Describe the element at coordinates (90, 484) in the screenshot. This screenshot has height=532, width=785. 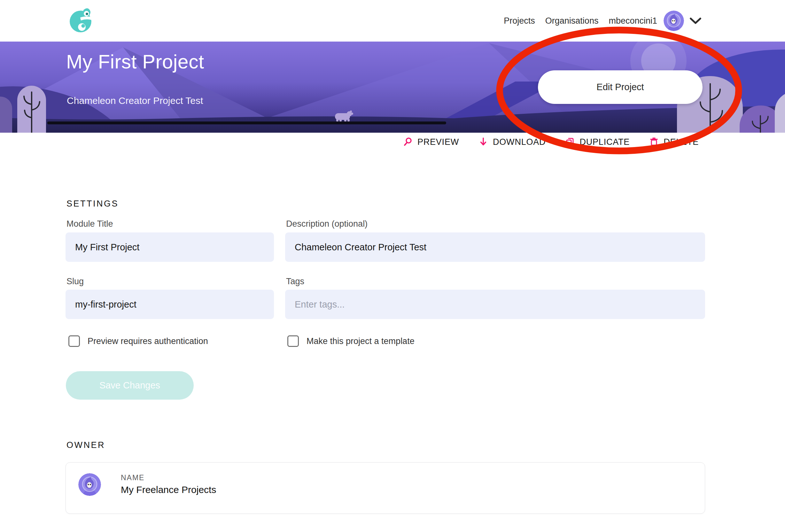
I see `owner-avatar-icon` at that location.